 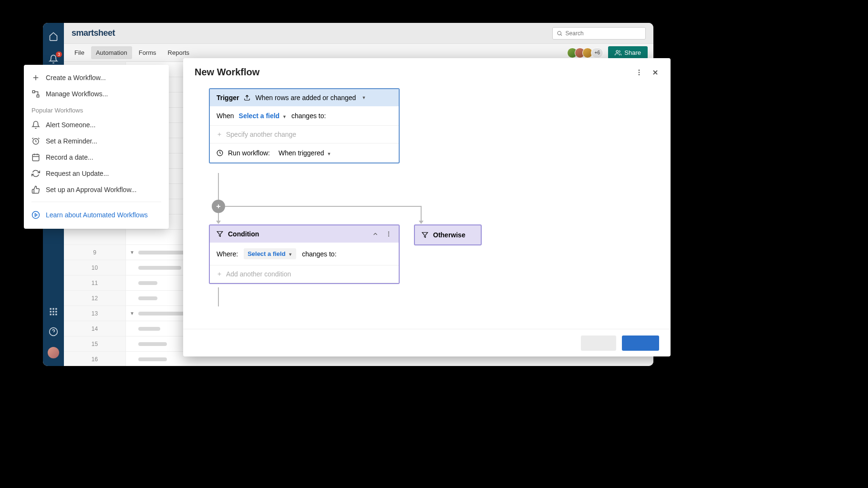 I want to click on approval-workflow-item: Set up an Approval Workflow..., so click(x=96, y=190).